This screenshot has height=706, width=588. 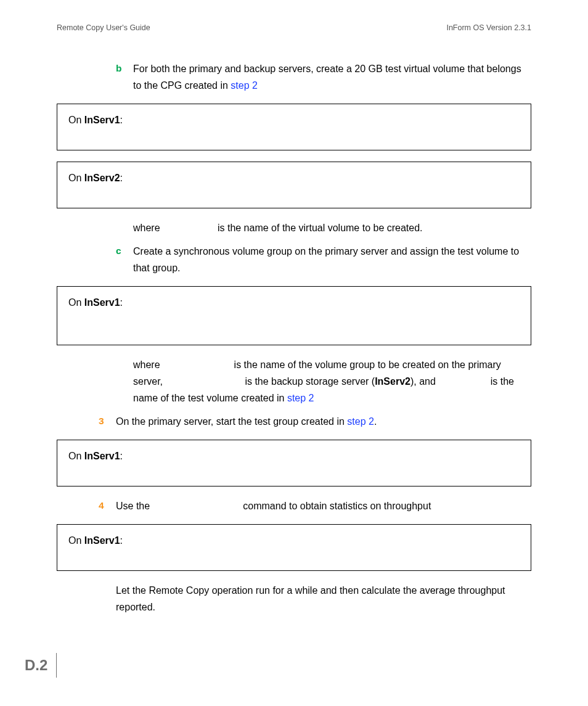 What do you see at coordinates (121, 540) in the screenshot?
I see `box5-colon: :` at bounding box center [121, 540].